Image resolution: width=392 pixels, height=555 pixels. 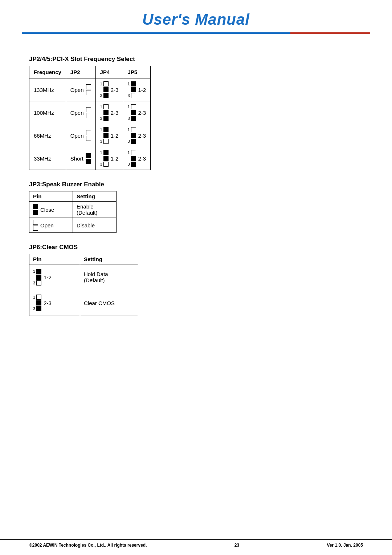 I want to click on jp6-pin-label-12: 1-2, so click(x=48, y=278).